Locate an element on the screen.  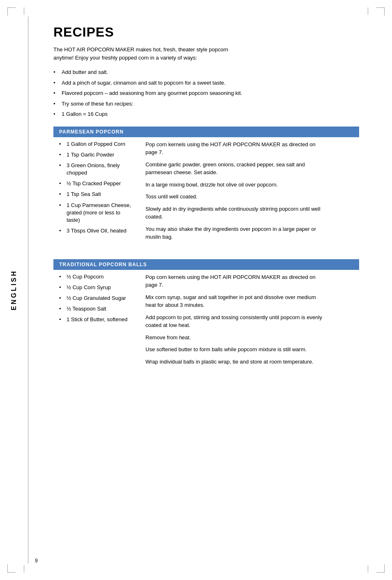
side-tick-rb is located at coordinates (368, 569).